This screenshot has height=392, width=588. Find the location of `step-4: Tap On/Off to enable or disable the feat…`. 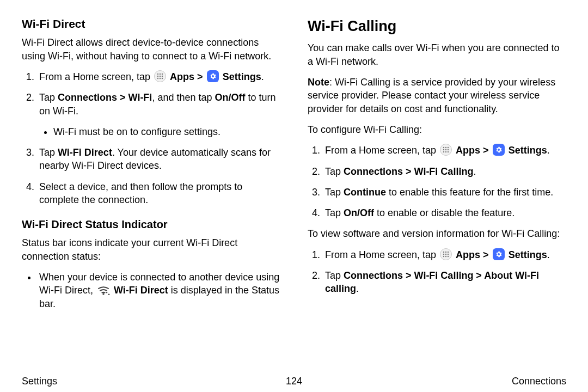

step-4: Tap On/Off to enable or disable the feat… is located at coordinates (444, 213).